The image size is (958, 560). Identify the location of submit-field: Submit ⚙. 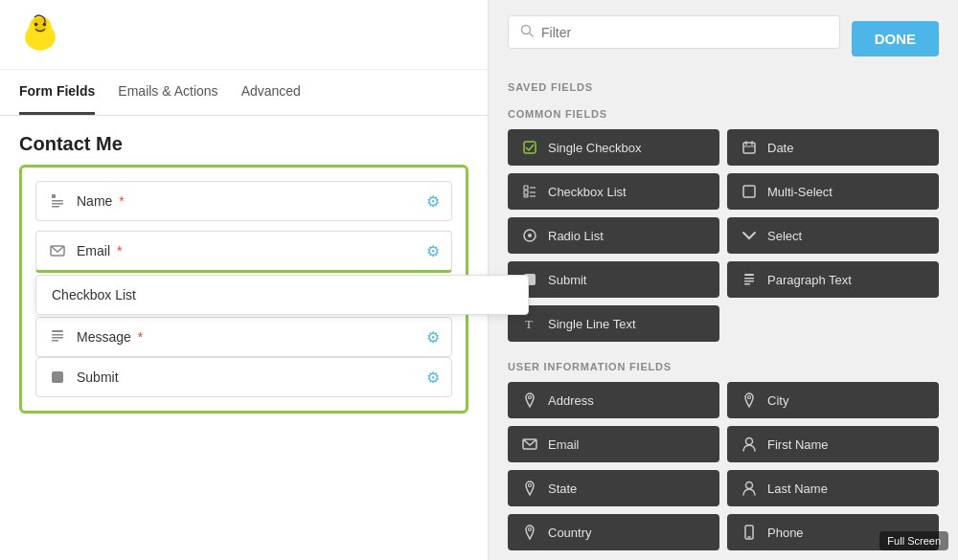
(243, 377).